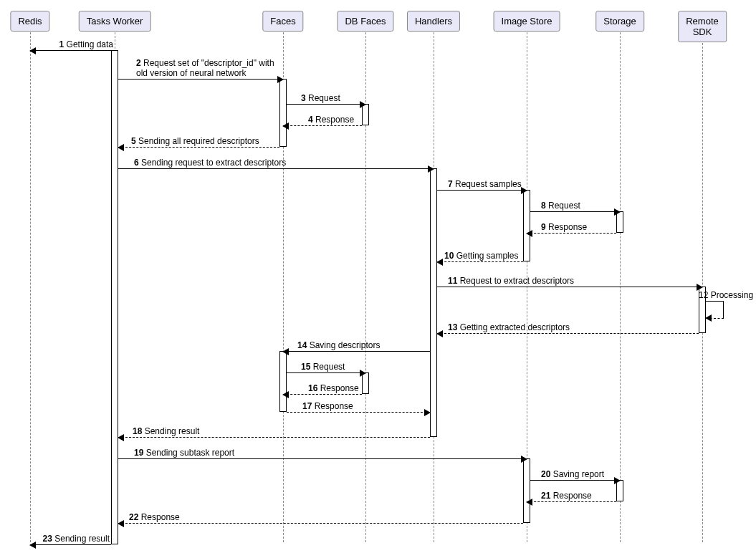  What do you see at coordinates (509, 327) in the screenshot?
I see `message-label: 13 Getting extracted descriptors` at bounding box center [509, 327].